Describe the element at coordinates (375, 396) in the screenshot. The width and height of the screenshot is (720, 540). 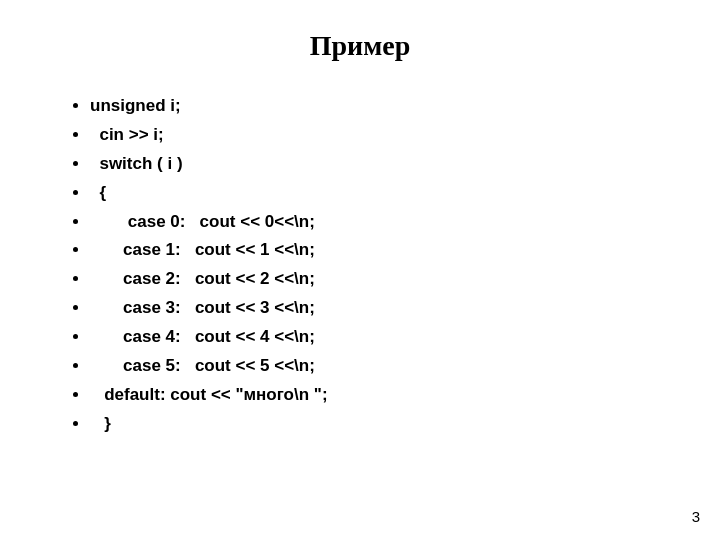
I see `list-item: default: cout << "много\n ";` at that location.